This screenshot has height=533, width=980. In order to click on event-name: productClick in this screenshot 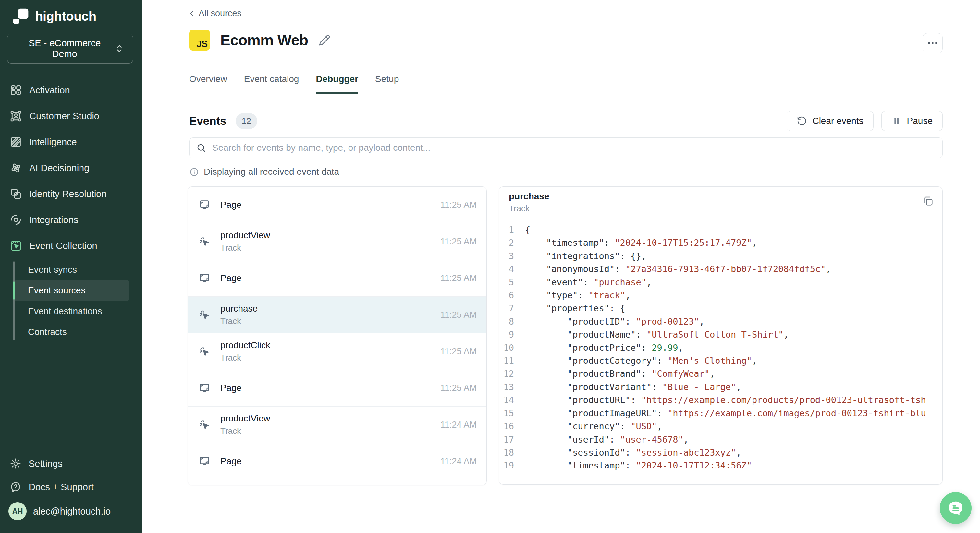, I will do `click(245, 345)`.